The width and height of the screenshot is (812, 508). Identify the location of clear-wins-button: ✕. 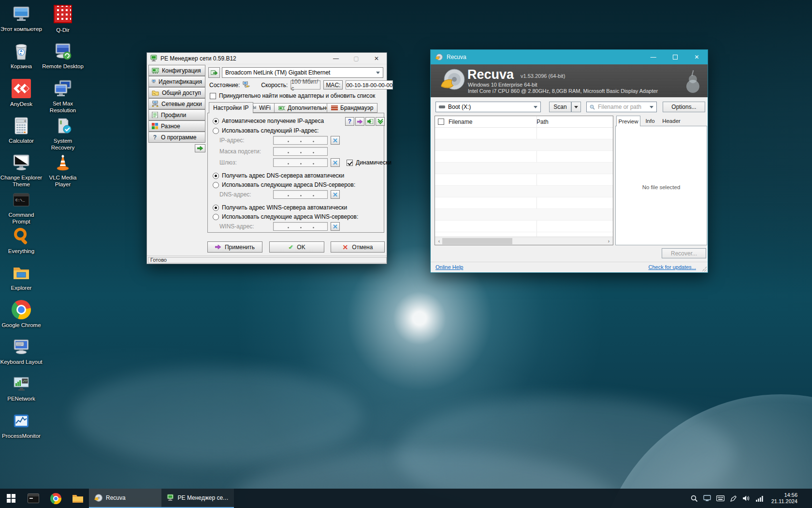
(335, 226).